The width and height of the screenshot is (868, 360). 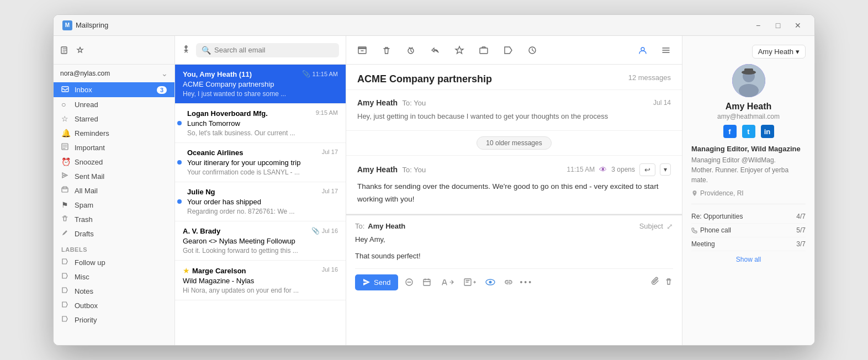 What do you see at coordinates (749, 149) in the screenshot?
I see `contact-title: Managing Editor, Wild Magazine` at bounding box center [749, 149].